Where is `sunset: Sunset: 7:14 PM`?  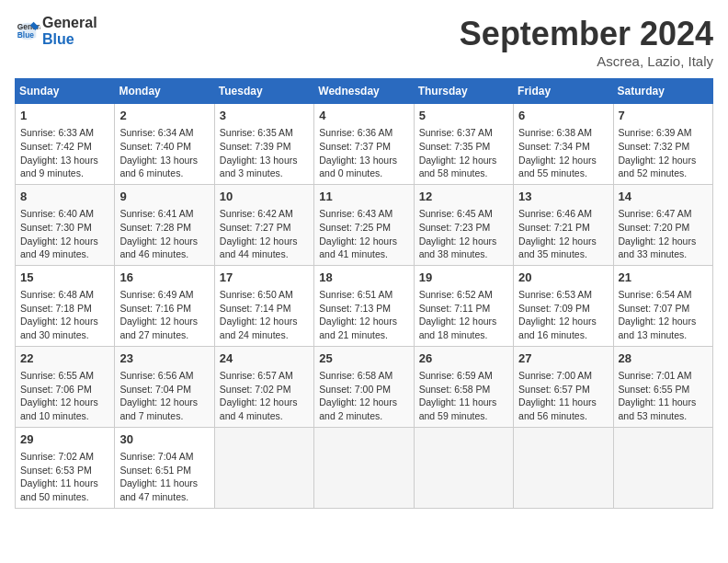 sunset: Sunset: 7:14 PM is located at coordinates (256, 308).